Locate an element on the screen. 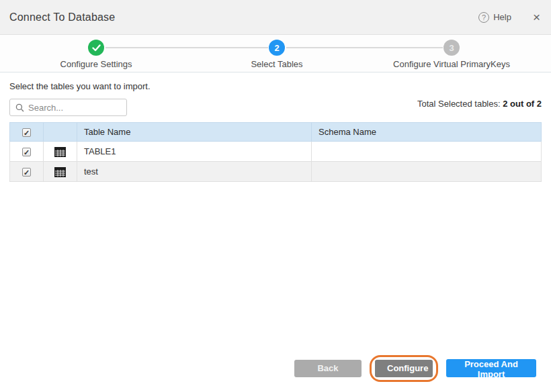 The width and height of the screenshot is (551, 392). column-header-schema-name: Schema Name is located at coordinates (427, 132).